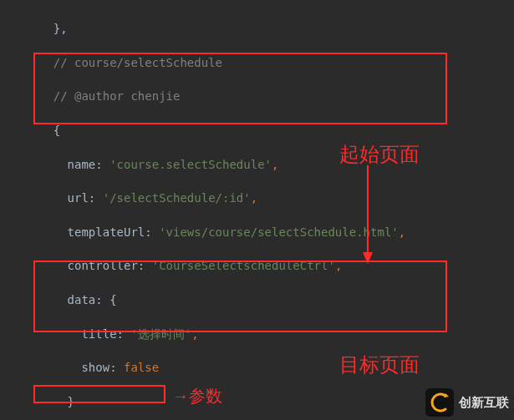  Describe the element at coordinates (269, 130) in the screenshot. I see `code-line: {` at that location.